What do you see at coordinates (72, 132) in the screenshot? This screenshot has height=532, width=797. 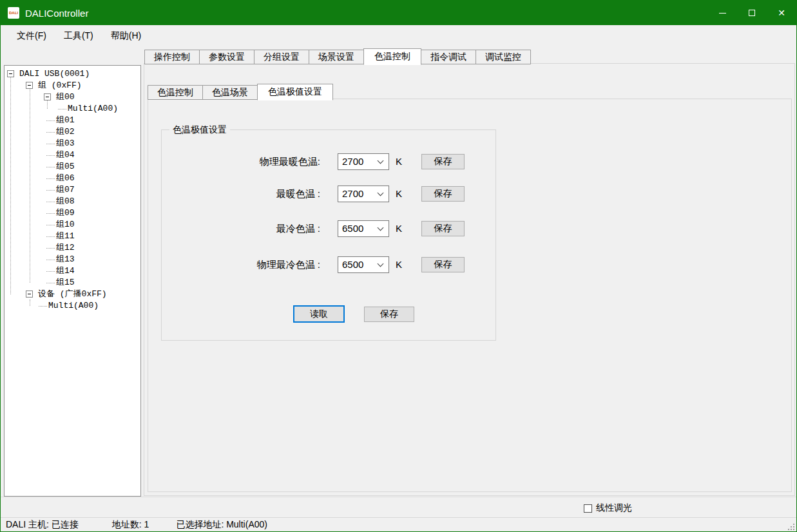 I see `tree-item: 组02` at bounding box center [72, 132].